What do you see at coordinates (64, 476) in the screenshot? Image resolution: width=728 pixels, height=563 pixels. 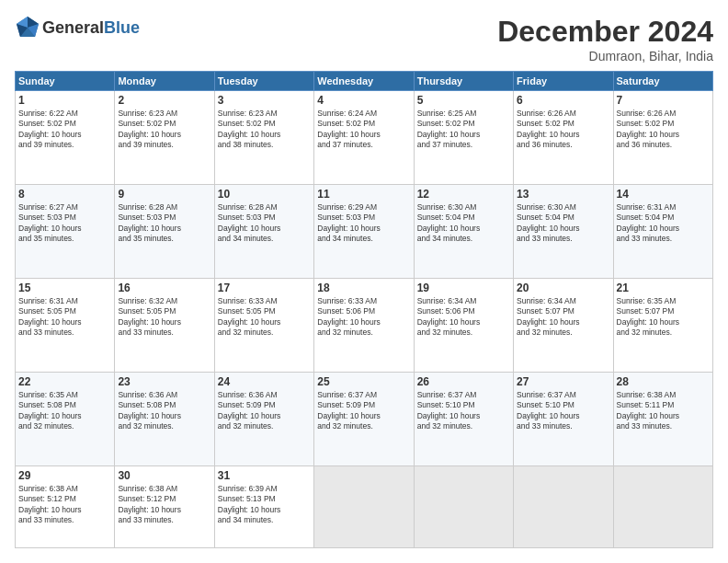 I see `day-number: 29` at bounding box center [64, 476].